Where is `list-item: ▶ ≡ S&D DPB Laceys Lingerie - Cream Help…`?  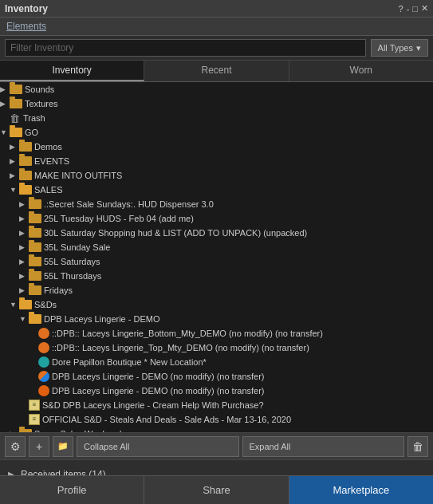 list-item: ▶ ≡ S&D DPB Laceys Lingerie - Cream Help… is located at coordinates (217, 405).